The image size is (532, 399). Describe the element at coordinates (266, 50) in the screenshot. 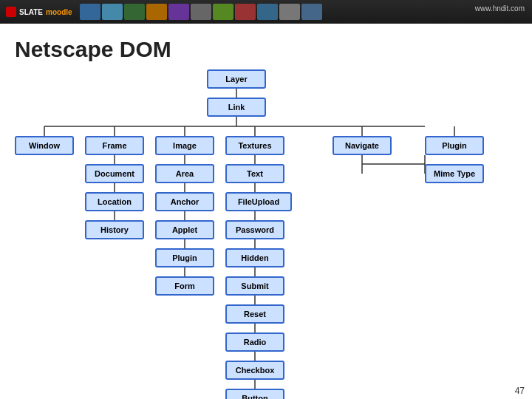

I see `page-title: Netscape DOM` at that location.